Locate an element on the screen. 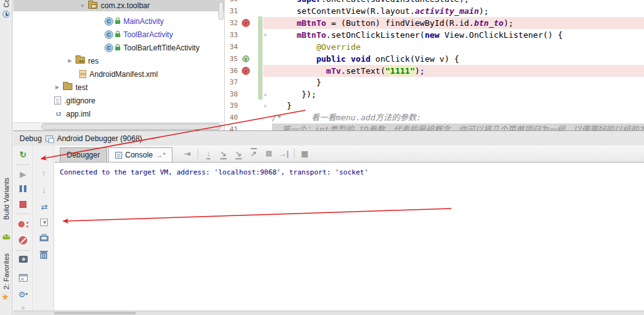  tree-item-label: MainActivity is located at coordinates (144, 21).